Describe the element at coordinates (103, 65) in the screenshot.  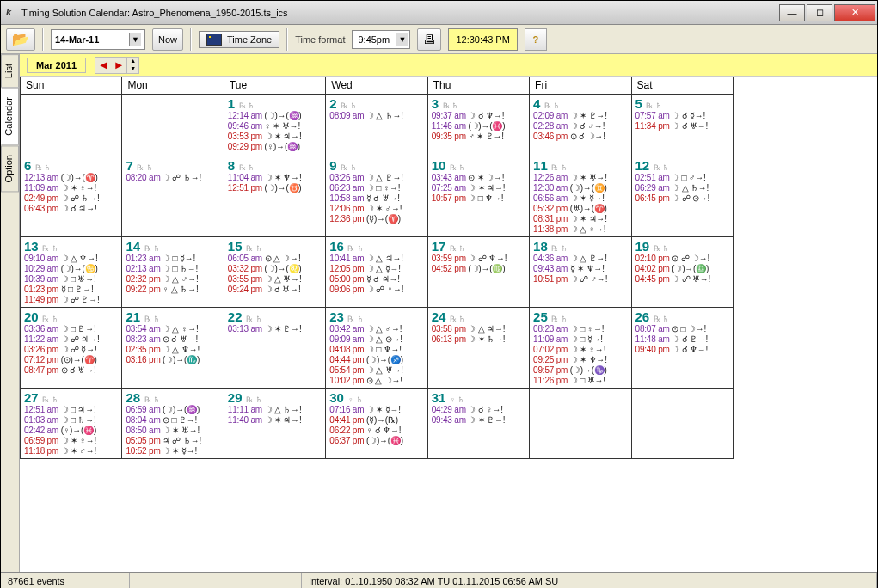
I see `prev-month-button: ◄` at that location.